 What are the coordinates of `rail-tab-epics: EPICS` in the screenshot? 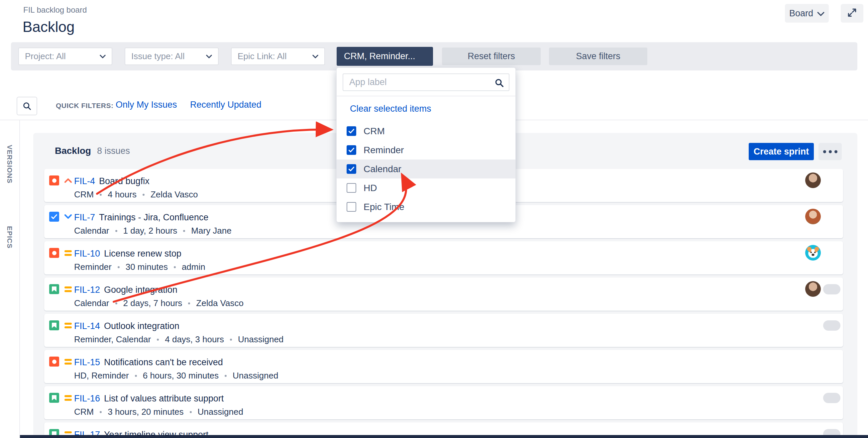 It's located at (9, 237).